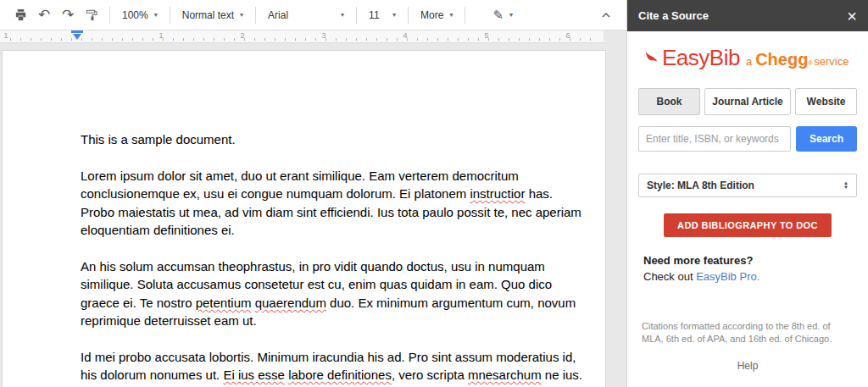  Describe the element at coordinates (670, 102) in the screenshot. I see `tab-book: Book` at that location.